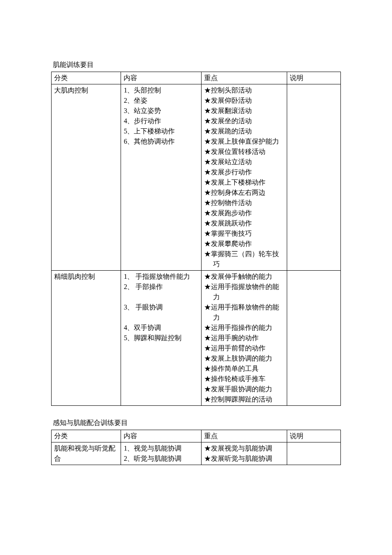 The width and height of the screenshot is (392, 555). I want to click on list-item: ★发展听觉与肌能协调, so click(244, 459).